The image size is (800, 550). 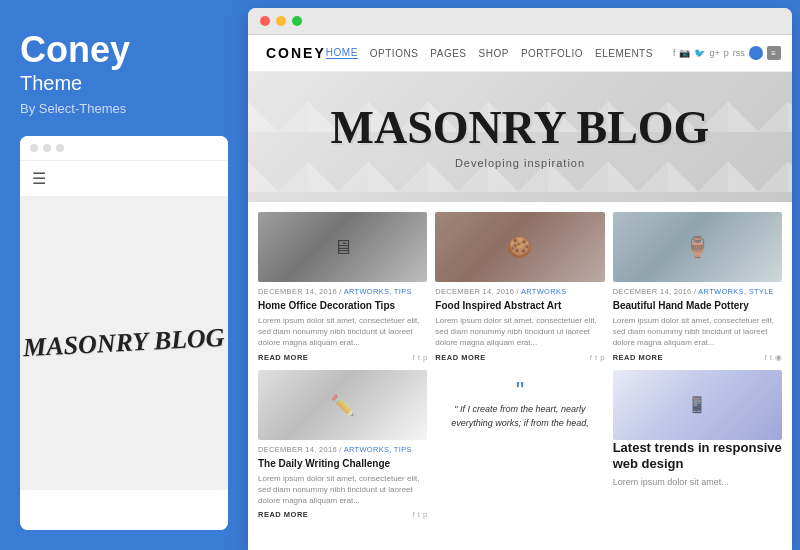 I want to click on user-avatar-icon, so click(x=756, y=53).